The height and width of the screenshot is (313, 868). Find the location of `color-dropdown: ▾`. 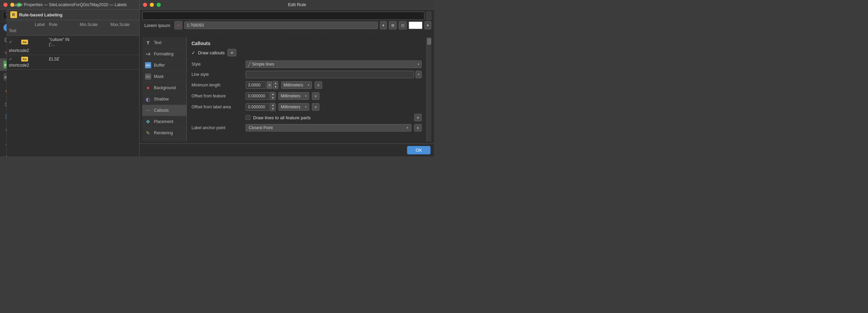

color-dropdown: ▾ is located at coordinates (428, 25).